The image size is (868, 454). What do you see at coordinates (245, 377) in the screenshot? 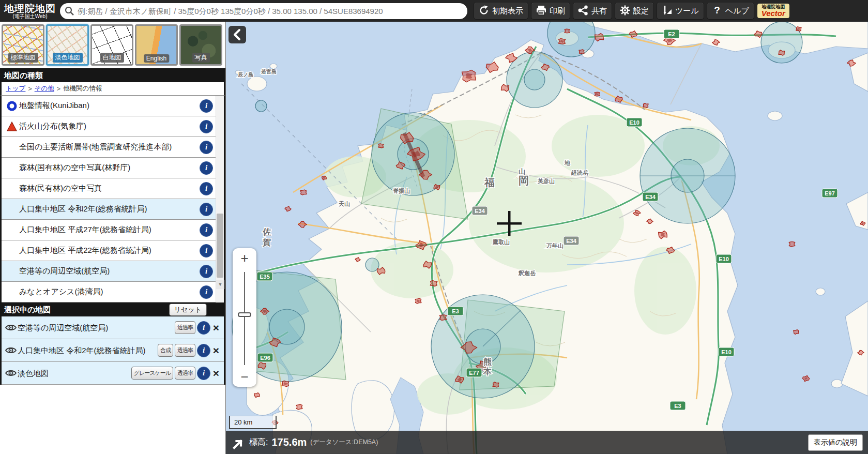
I see `zoom-out-button: −` at bounding box center [245, 377].